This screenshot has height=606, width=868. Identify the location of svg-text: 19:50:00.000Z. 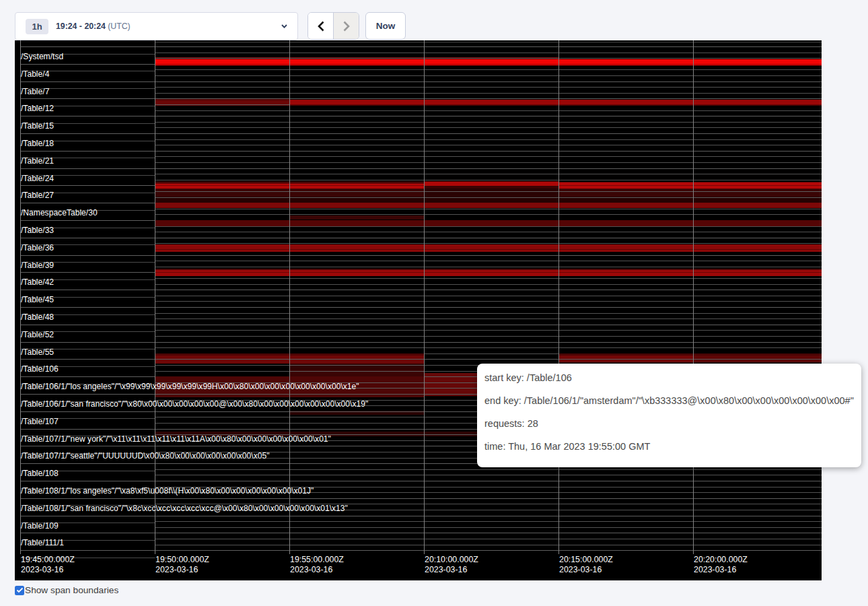
(182, 560).